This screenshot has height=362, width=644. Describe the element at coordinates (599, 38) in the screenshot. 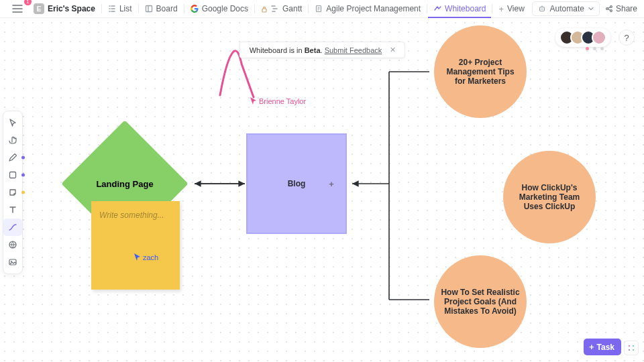

I see `avatar` at that location.